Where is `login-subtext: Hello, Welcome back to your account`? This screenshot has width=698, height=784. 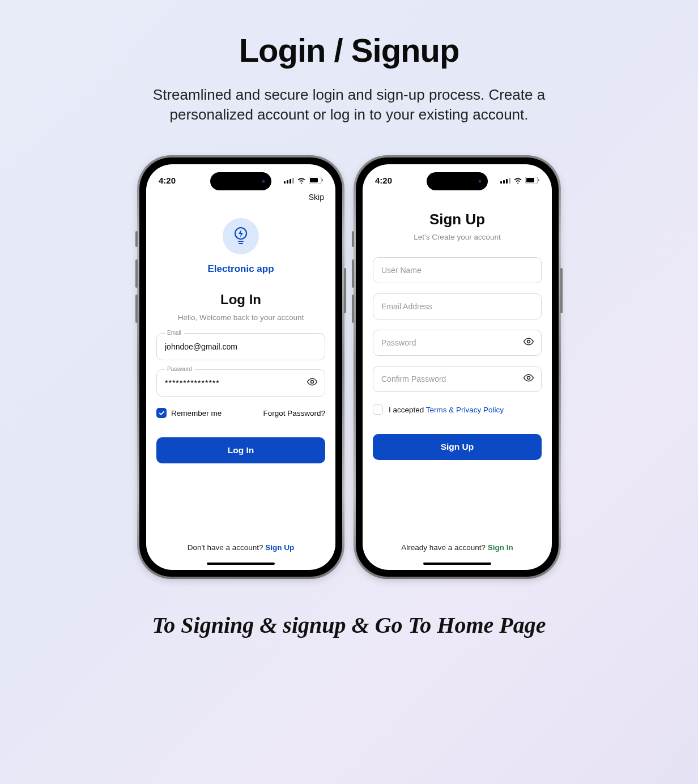 login-subtext: Hello, Welcome back to your account is located at coordinates (241, 317).